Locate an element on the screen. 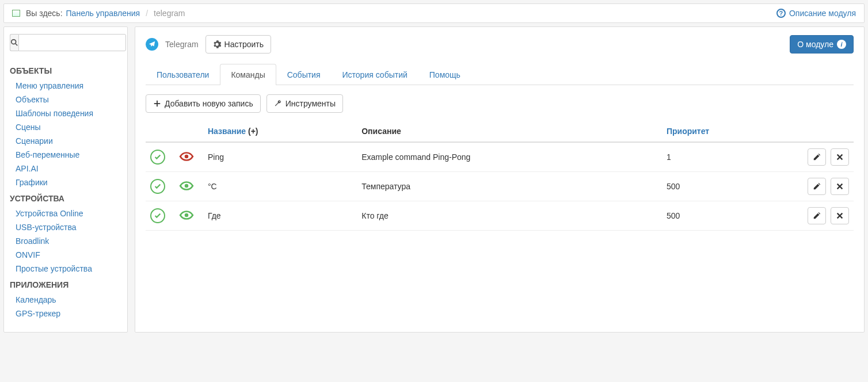 The height and width of the screenshot is (382, 868). tools-button: Инструменты is located at coordinates (305, 104).